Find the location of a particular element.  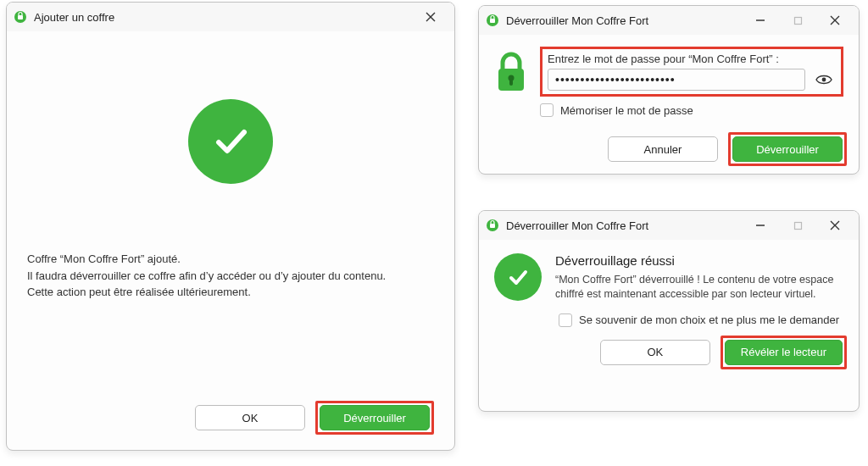

msg-line: Il faudra déverrouiller ce coffre afin d… is located at coordinates (231, 276).